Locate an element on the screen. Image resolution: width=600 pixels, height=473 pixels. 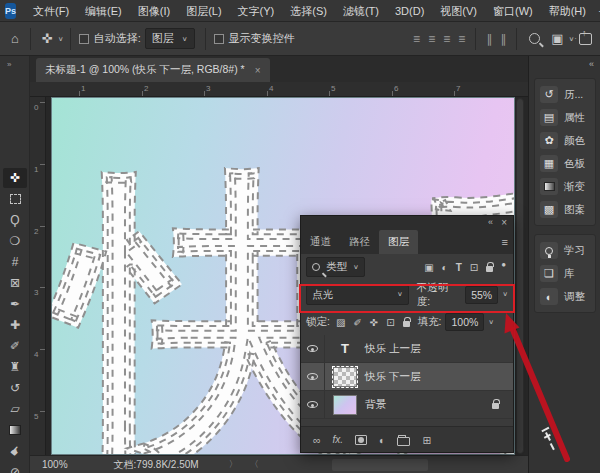
dodge-tool: ⊘ is located at coordinates (15, 468).